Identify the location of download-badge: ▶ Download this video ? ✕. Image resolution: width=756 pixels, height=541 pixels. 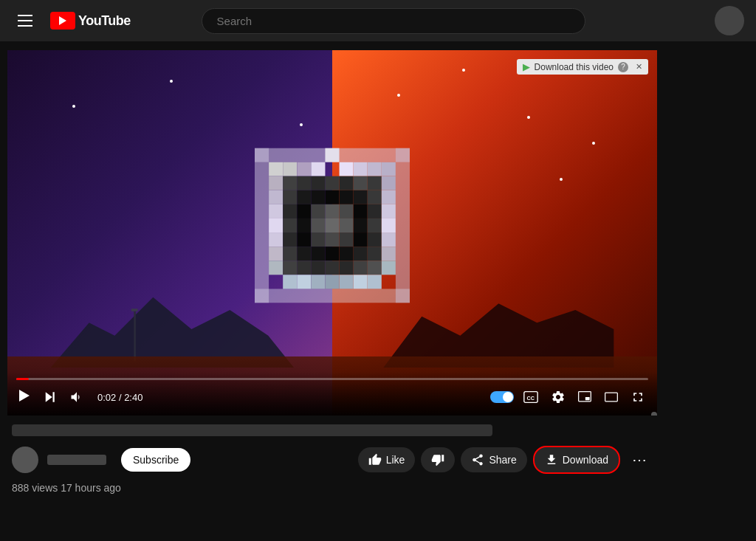
(583, 66).